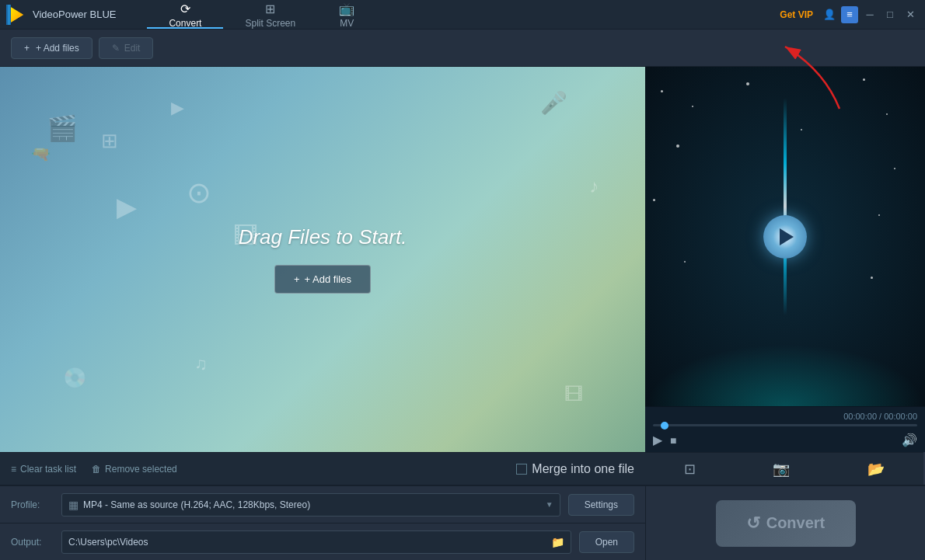  Describe the element at coordinates (654, 200) in the screenshot. I see `star9` at that location.